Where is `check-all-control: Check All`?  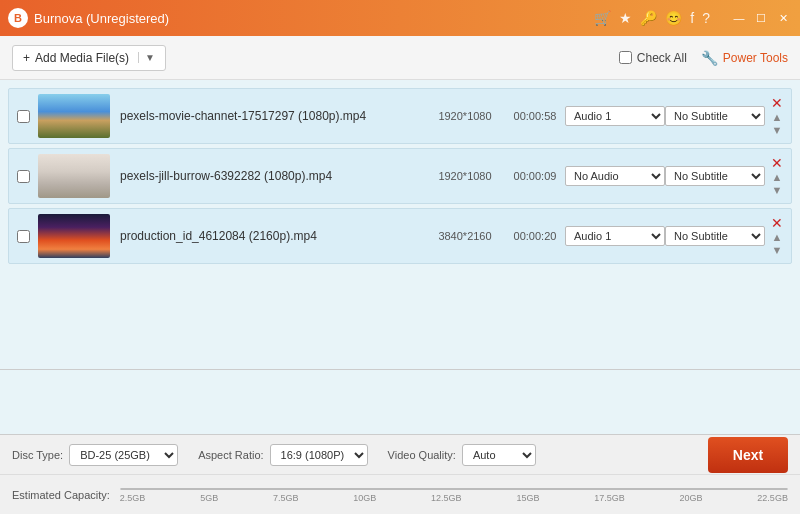 check-all-control: Check All is located at coordinates (653, 58).